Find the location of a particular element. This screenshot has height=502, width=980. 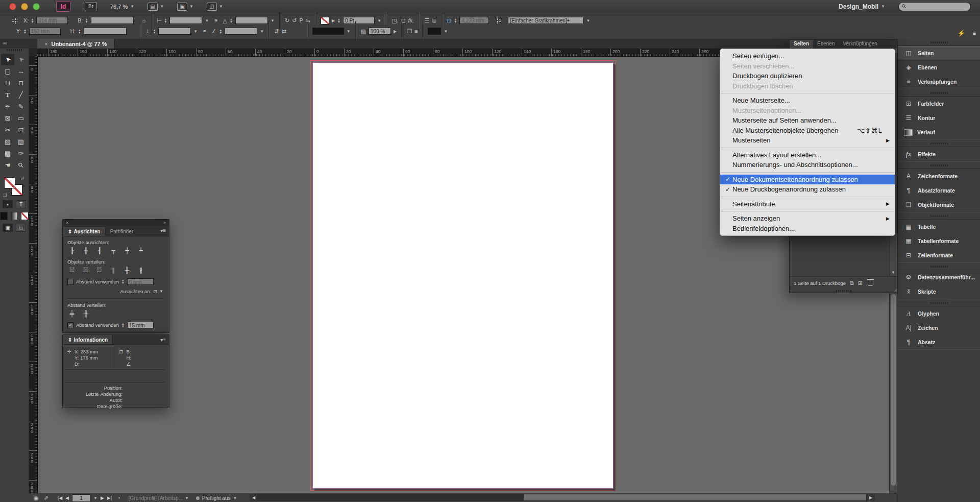

delete-page-icon is located at coordinates (871, 283).